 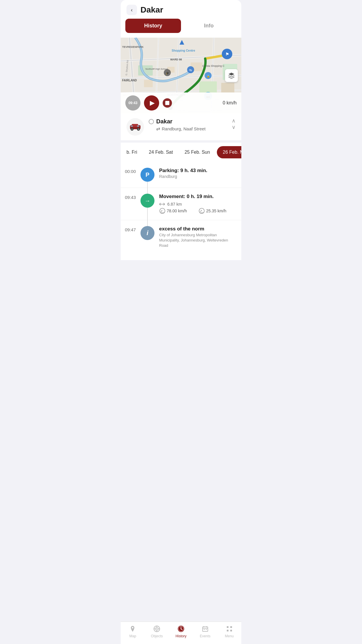 I want to click on map-layers-button, so click(x=231, y=76).